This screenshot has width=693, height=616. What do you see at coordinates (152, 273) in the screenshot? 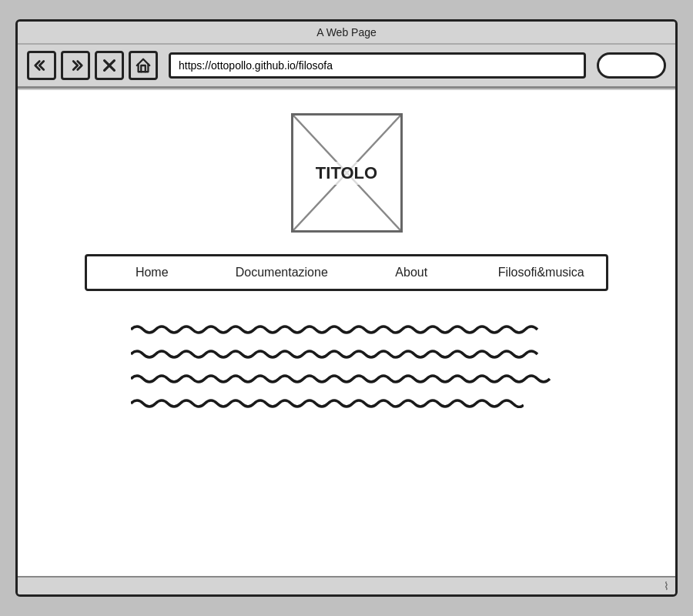
I see `nav-item-home: Home` at bounding box center [152, 273].